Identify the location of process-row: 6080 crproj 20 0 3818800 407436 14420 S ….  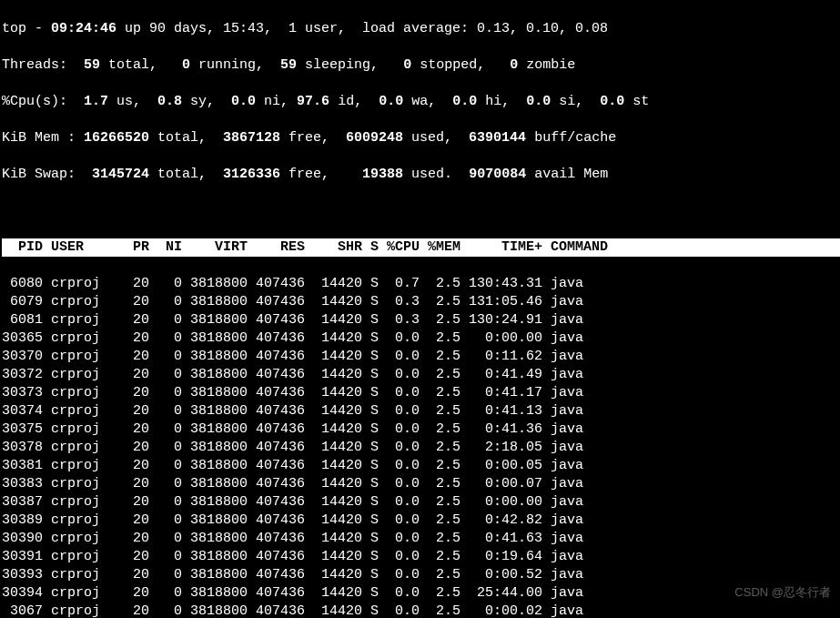
(420, 284).